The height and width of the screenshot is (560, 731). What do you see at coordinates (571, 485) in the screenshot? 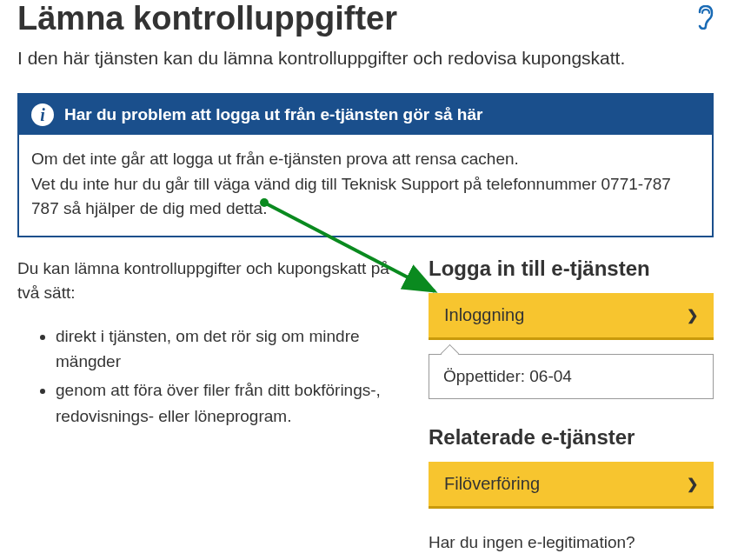
I see `file-transfer-button: Filöverföring ❯` at bounding box center [571, 485].